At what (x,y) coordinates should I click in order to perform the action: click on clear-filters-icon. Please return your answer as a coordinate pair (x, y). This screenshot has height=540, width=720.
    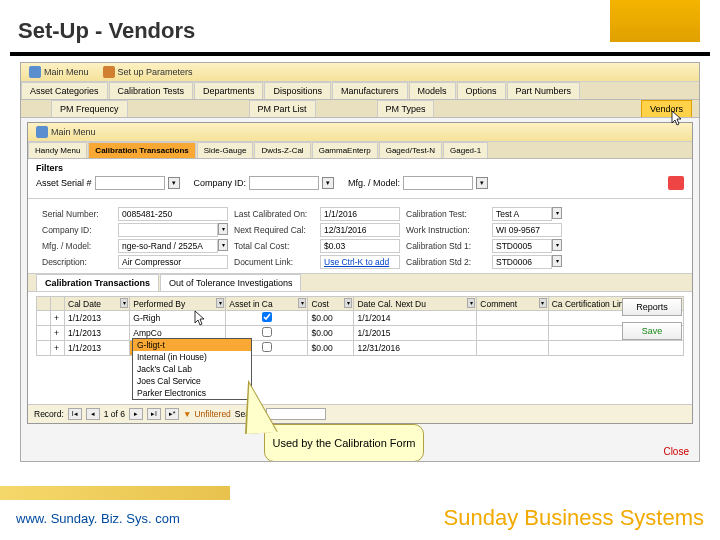
    Looking at the image, I should click on (676, 183).